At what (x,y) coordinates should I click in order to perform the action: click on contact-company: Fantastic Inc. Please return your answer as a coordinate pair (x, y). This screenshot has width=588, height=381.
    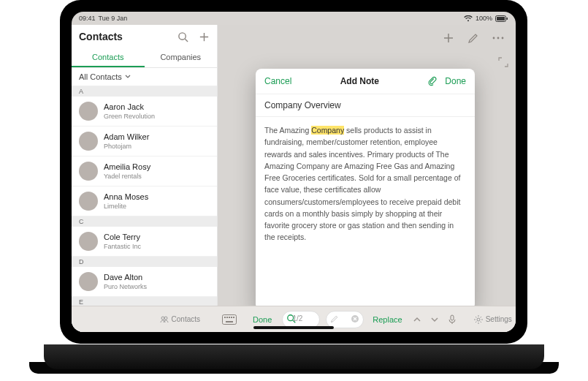
    Looking at the image, I should click on (123, 246).